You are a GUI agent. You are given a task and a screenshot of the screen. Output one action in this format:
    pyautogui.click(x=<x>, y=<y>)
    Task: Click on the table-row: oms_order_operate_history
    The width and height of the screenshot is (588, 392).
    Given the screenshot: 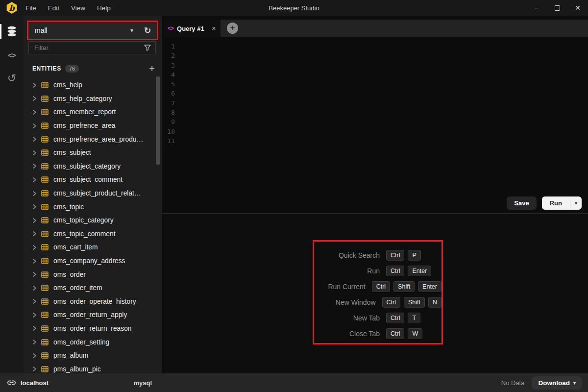 What is the action you would take?
    pyautogui.click(x=93, y=302)
    